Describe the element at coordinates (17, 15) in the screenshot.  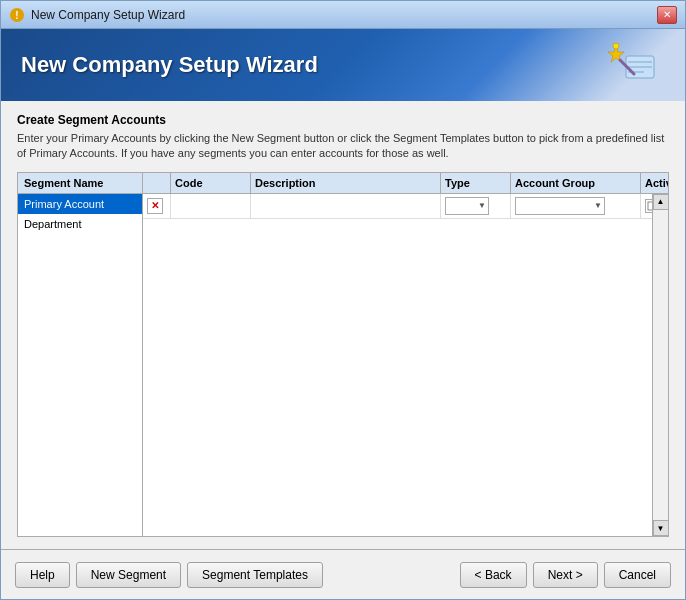
I see `app-icon: !` at that location.